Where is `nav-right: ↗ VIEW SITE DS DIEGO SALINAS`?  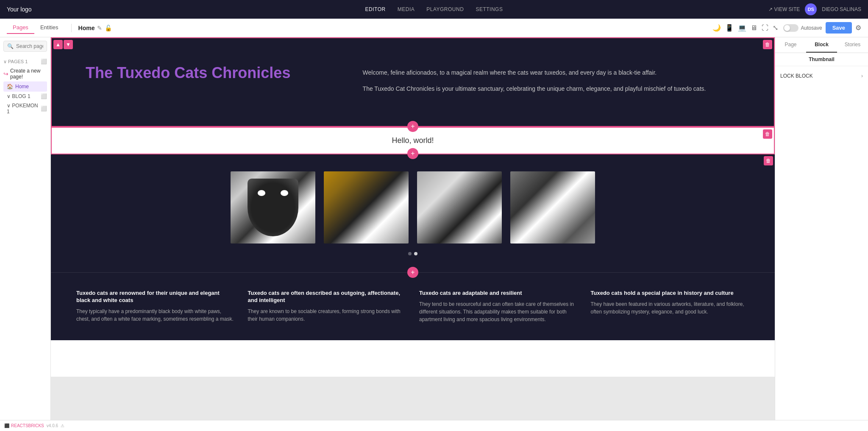 nav-right: ↗ VIEW SITE DS DIEGO SALINAS is located at coordinates (815, 9).